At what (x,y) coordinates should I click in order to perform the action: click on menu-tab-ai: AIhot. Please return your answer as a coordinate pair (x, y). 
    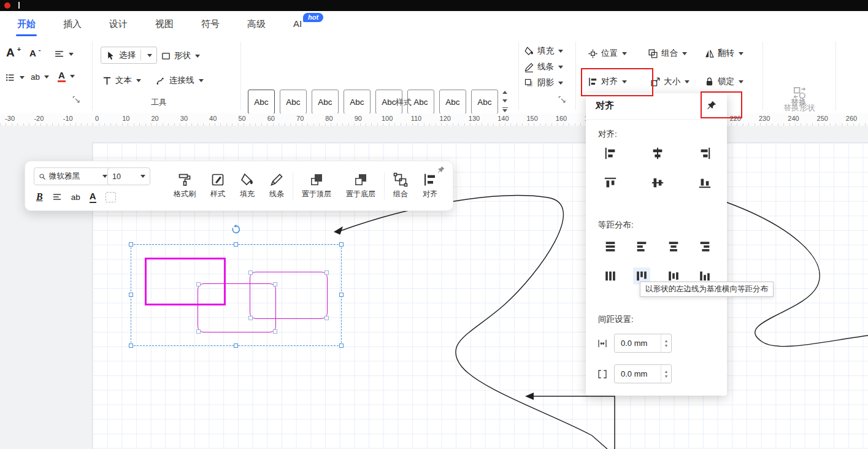
    Looking at the image, I should click on (298, 24).